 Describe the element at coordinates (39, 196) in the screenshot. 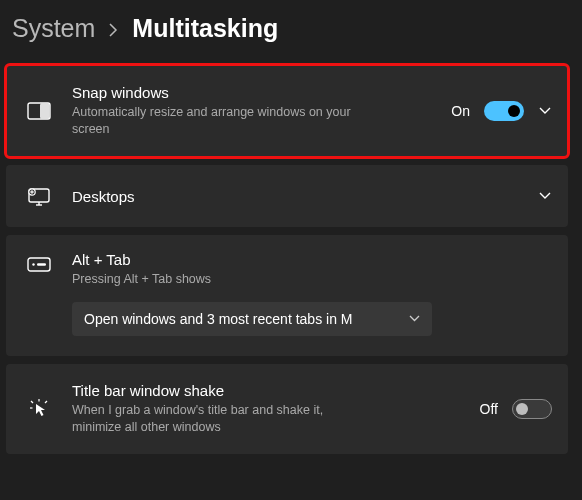

I see `desktops-icon` at that location.